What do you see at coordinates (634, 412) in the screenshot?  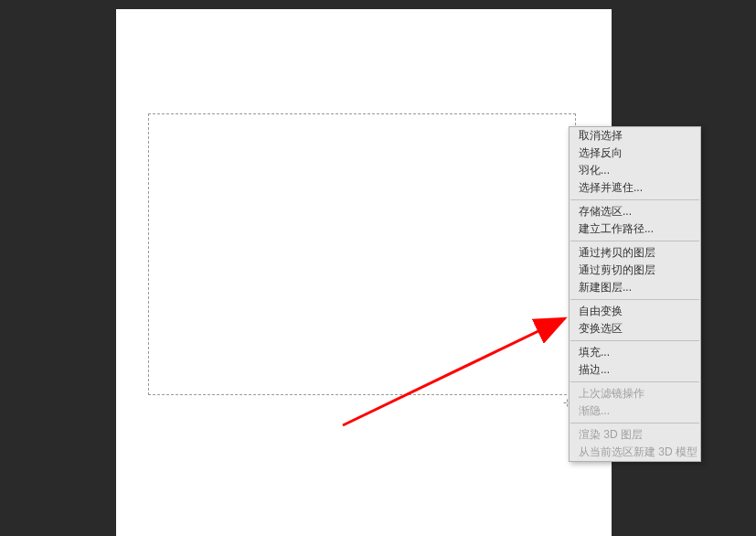 I see `context-menu-item: 渐隐...` at bounding box center [634, 412].